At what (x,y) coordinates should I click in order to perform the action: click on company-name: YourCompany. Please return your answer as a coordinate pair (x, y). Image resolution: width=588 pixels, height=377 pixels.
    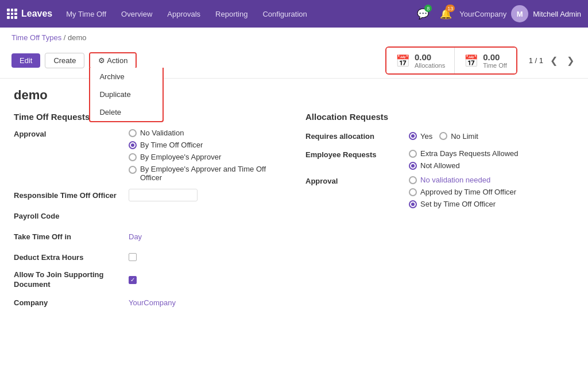
    Looking at the image, I should click on (483, 14).